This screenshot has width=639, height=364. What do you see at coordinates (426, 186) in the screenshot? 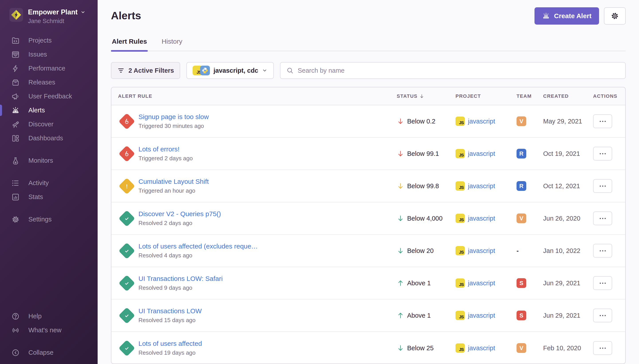
I see `status-cell: Below 99.8` at bounding box center [426, 186].